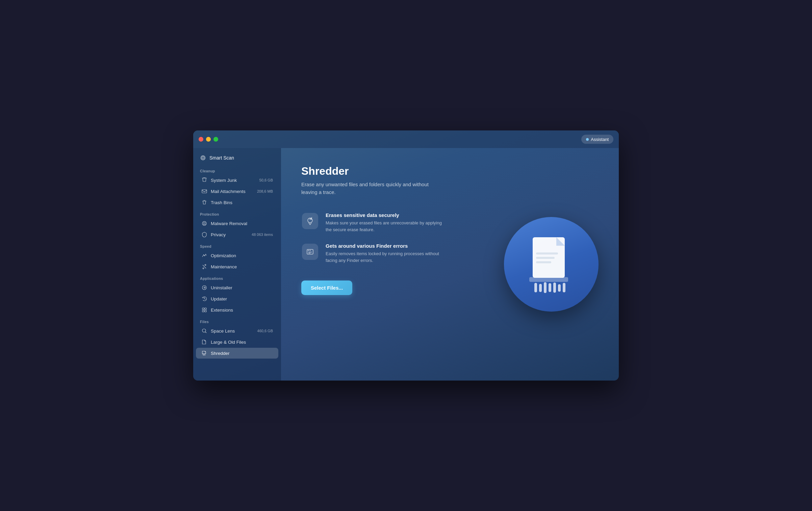 This screenshot has width=812, height=511. I want to click on sidebar-item-privacy: Privacy 48 063 items, so click(237, 235).